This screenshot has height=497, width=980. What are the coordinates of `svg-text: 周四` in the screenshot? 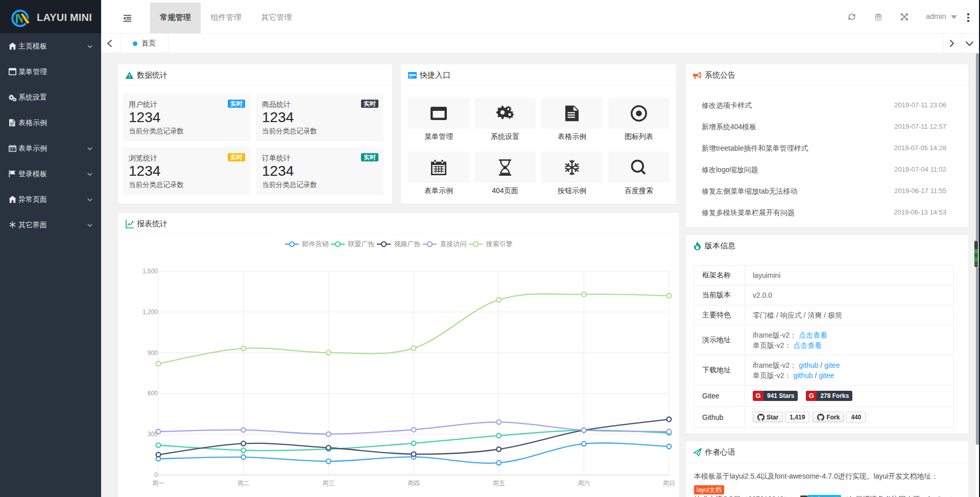 It's located at (414, 483).